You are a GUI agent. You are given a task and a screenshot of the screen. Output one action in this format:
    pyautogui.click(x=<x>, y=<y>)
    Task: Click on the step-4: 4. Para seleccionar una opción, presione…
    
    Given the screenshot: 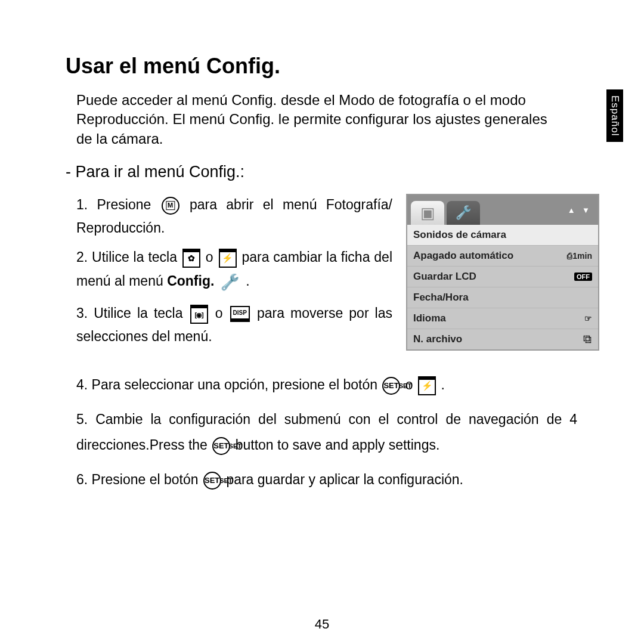 What is the action you would take?
    pyautogui.click(x=327, y=385)
    